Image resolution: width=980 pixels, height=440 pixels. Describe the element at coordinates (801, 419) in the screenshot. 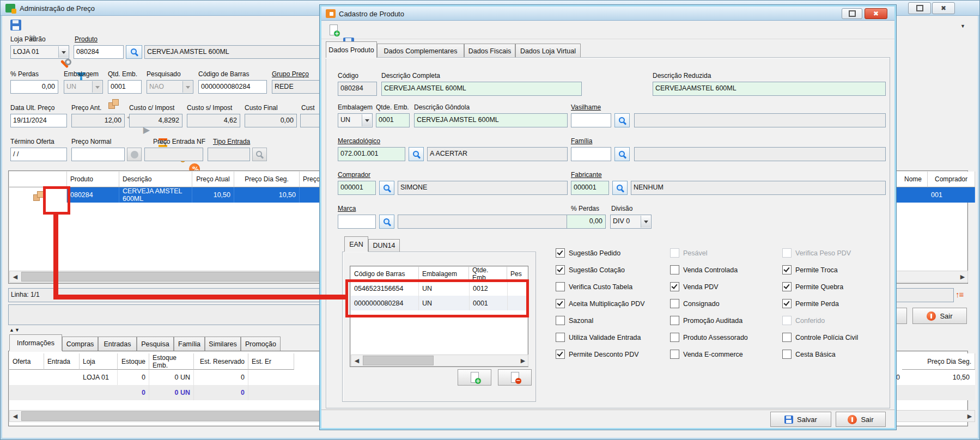

I see `salvar-button: Salvar` at that location.